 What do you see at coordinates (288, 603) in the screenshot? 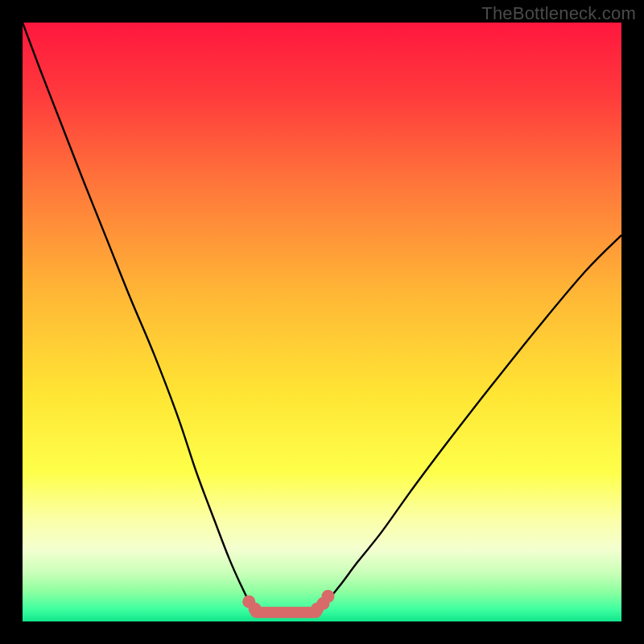
I see `marker-group` at bounding box center [288, 603].